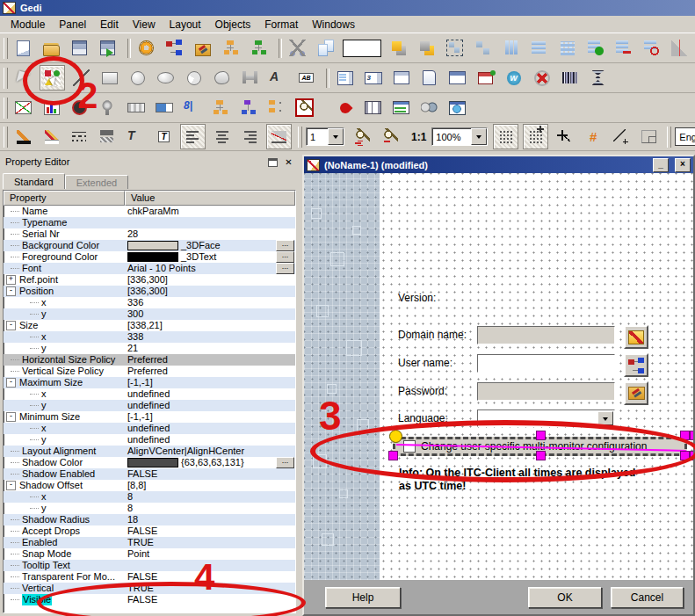  Describe the element at coordinates (149, 475) in the screenshot. I see `property-row-shadow-enabled: Shadow EnabledFALSE` at that location.